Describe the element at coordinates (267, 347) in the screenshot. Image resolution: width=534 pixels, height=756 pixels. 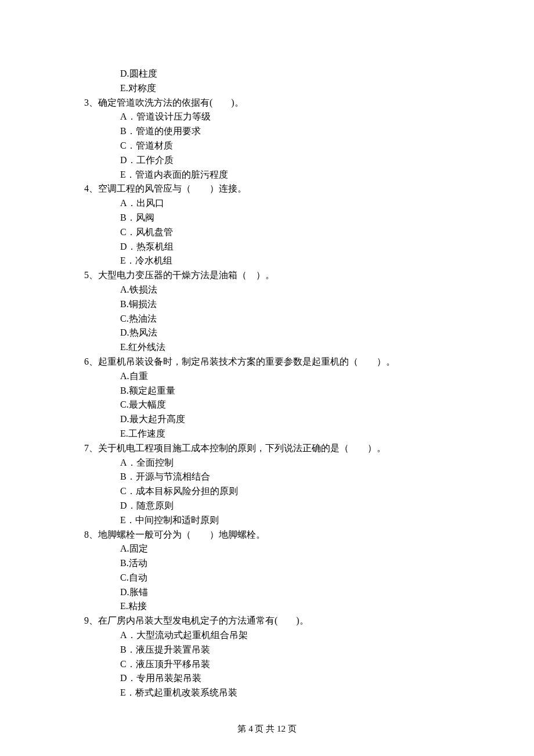
I see `option-item: E.红外线法` at that location.